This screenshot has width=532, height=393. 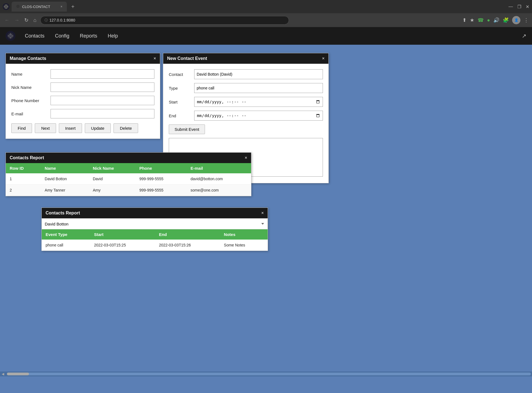 I want to click on contact-selector: David Botton Amy Tanner, so click(x=155, y=224).